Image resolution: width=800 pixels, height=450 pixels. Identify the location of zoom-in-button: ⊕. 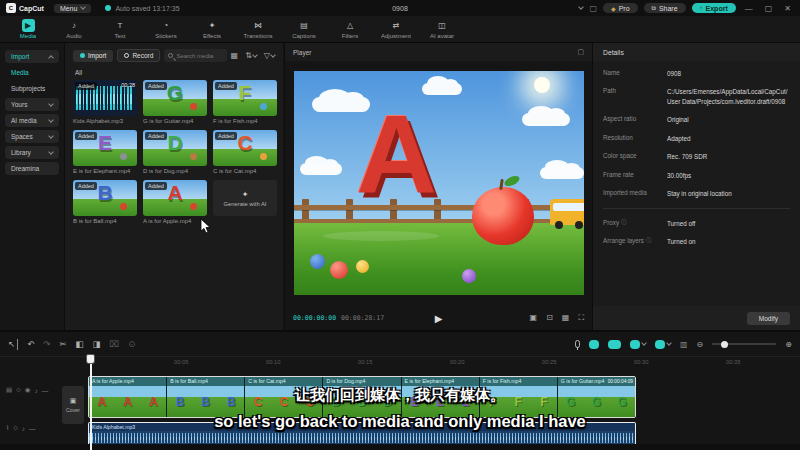
(788, 344).